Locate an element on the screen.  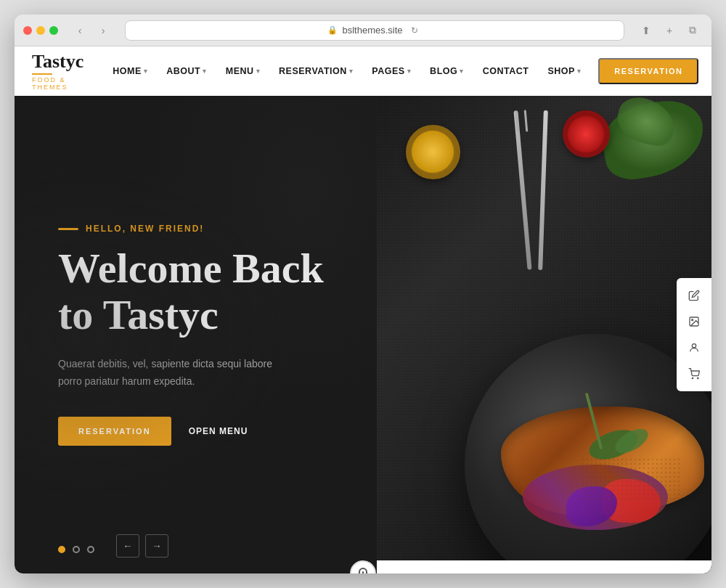
forward-button: › is located at coordinates (103, 30).